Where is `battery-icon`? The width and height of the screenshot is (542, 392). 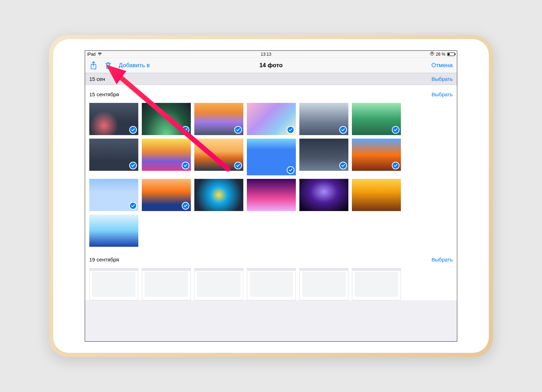
battery-icon is located at coordinates (451, 54).